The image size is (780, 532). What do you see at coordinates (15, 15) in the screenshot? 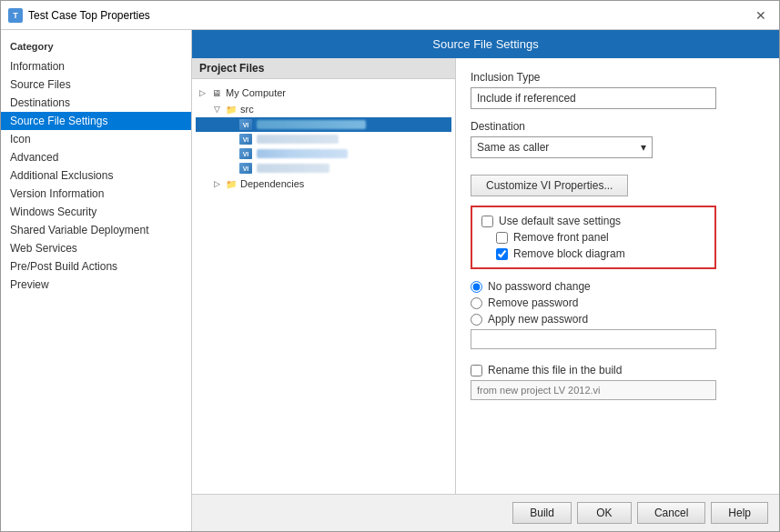
I see `window-icon-text: T` at bounding box center [15, 15].